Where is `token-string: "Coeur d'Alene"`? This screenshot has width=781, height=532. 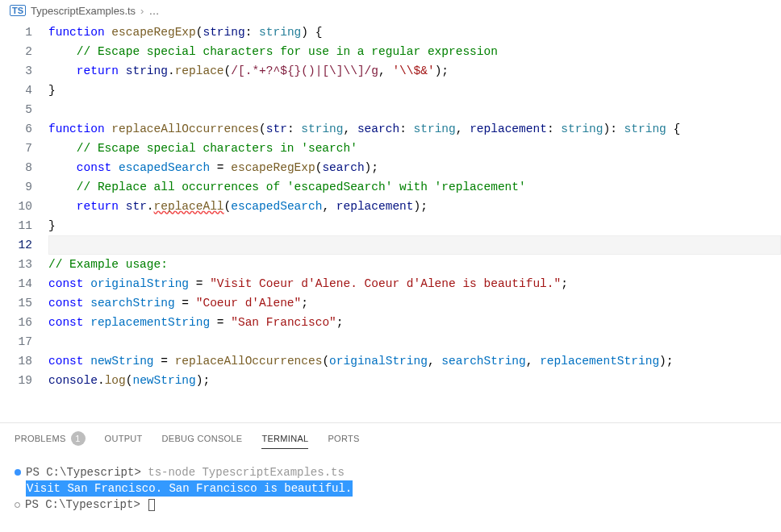
token-string: "Coeur d'Alene" is located at coordinates (248, 303).